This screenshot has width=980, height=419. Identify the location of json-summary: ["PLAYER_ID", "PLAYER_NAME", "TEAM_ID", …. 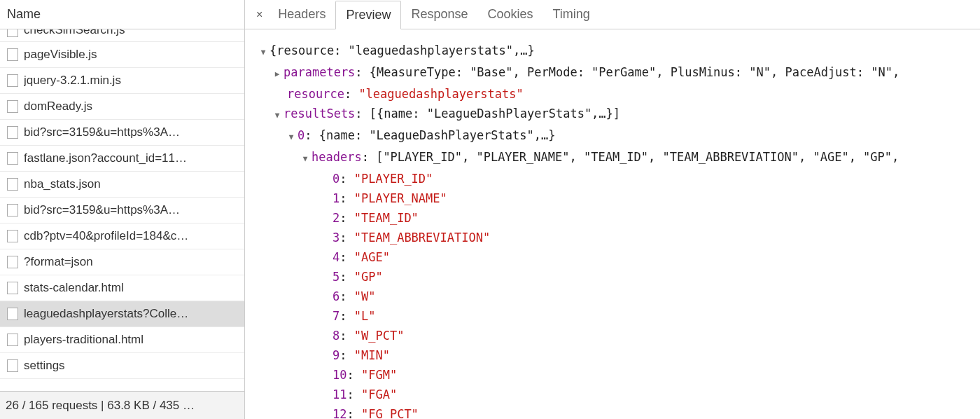
(637, 157).